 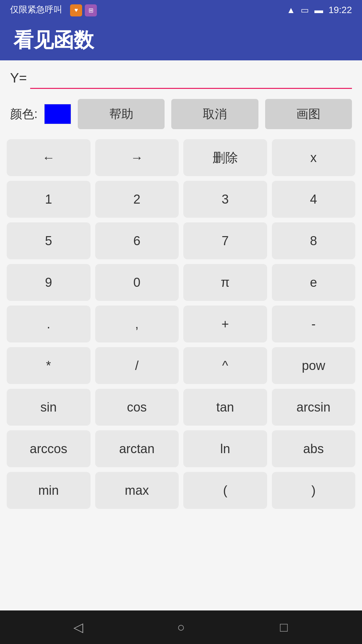 I want to click on calc-btn-4: 4, so click(x=314, y=199).